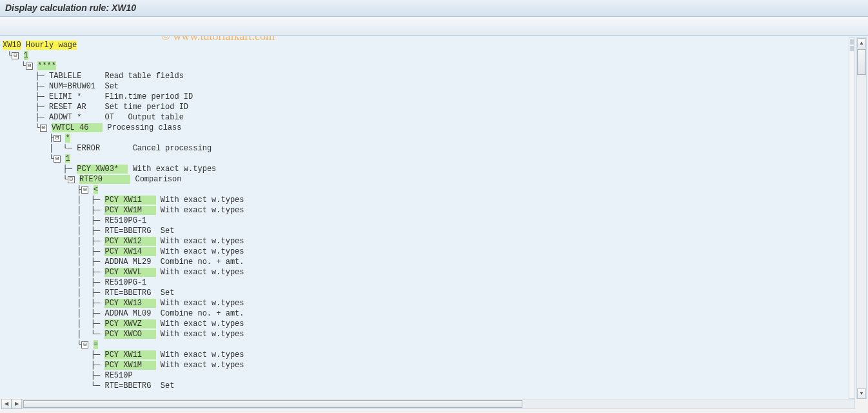 The height and width of the screenshot is (413, 868). Describe the element at coordinates (71, 8) in the screenshot. I see `page-title: Display calculation rule: XW10` at that location.